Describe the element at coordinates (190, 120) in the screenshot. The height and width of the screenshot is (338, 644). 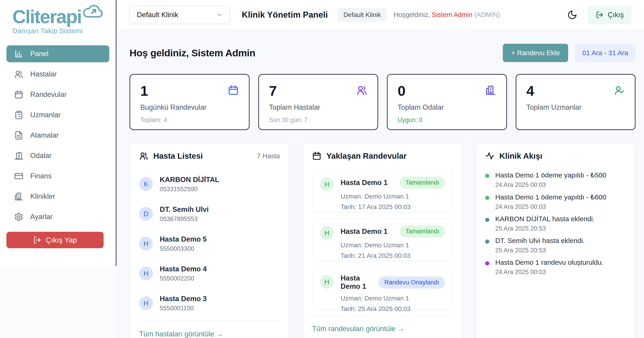
I see `stat-sub: Toplam: 4` at that location.